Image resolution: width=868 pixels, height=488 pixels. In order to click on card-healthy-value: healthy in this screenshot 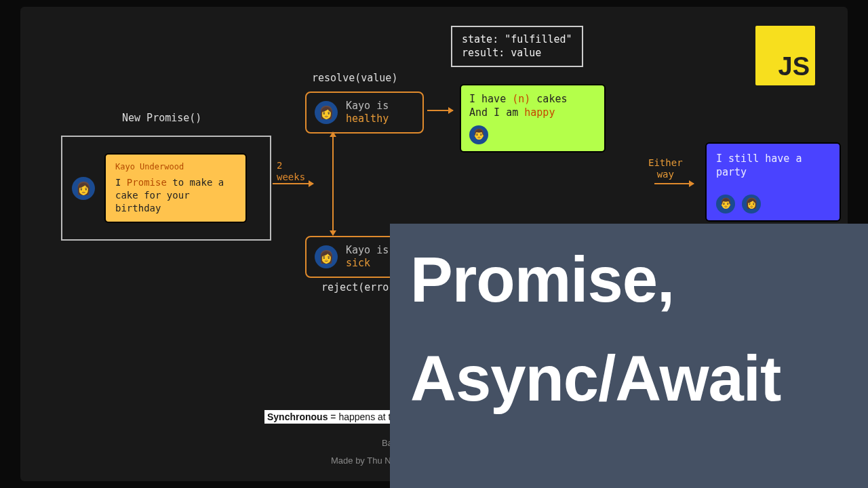, I will do `click(368, 119)`.